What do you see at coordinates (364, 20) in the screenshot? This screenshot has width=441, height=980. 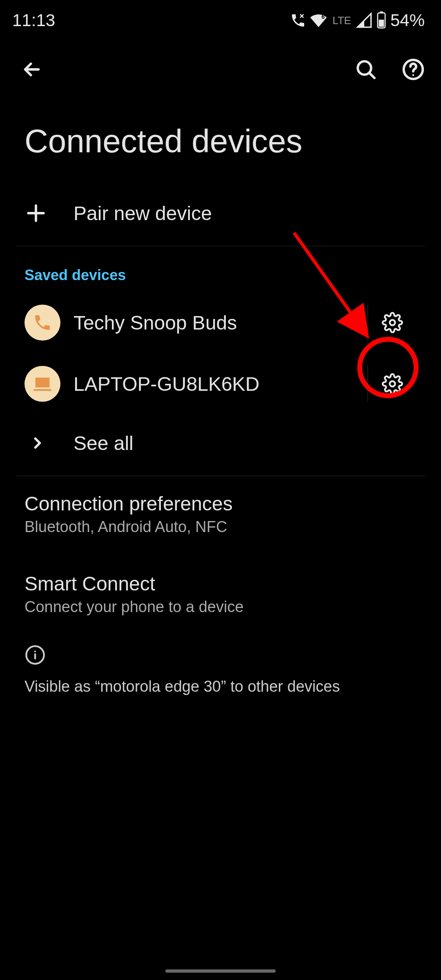 I see `signal-icon` at bounding box center [364, 20].